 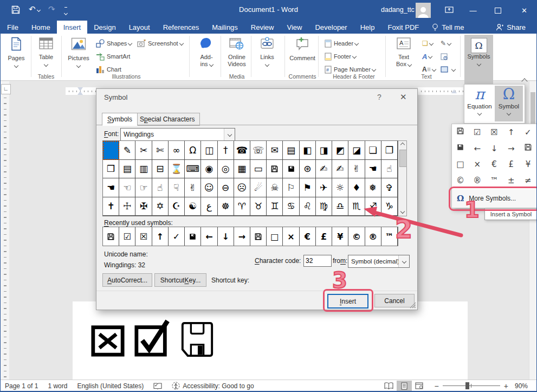 What do you see at coordinates (494, 149) in the screenshot?
I see `gallery-symbol-cell: ↓` at bounding box center [494, 149].